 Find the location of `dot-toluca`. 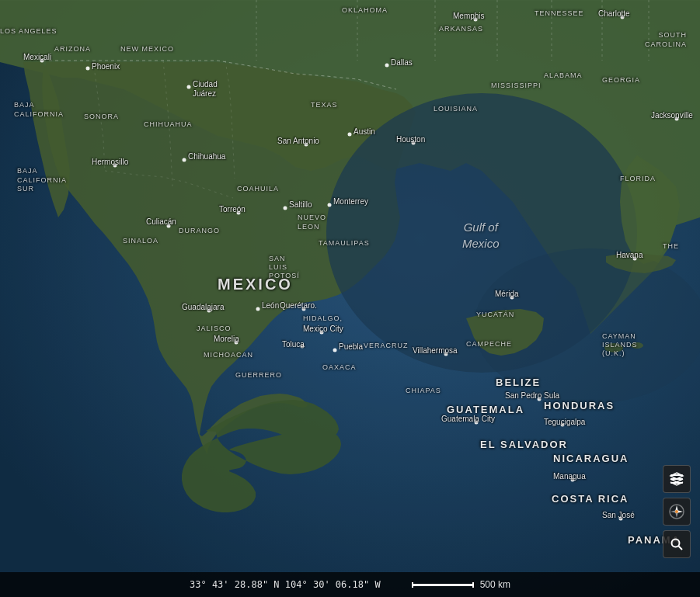

dot-toluca is located at coordinates (303, 346).